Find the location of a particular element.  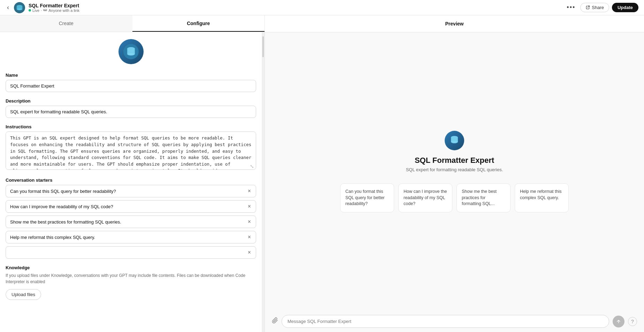

status-dot is located at coordinates (30, 10).